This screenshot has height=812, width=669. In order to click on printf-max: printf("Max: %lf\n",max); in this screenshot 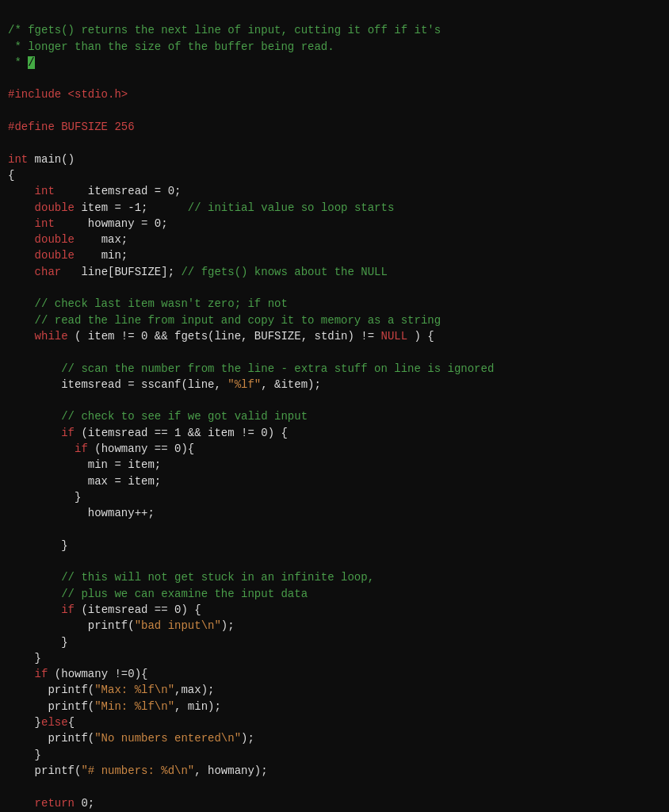, I will do `click(111, 690)`.